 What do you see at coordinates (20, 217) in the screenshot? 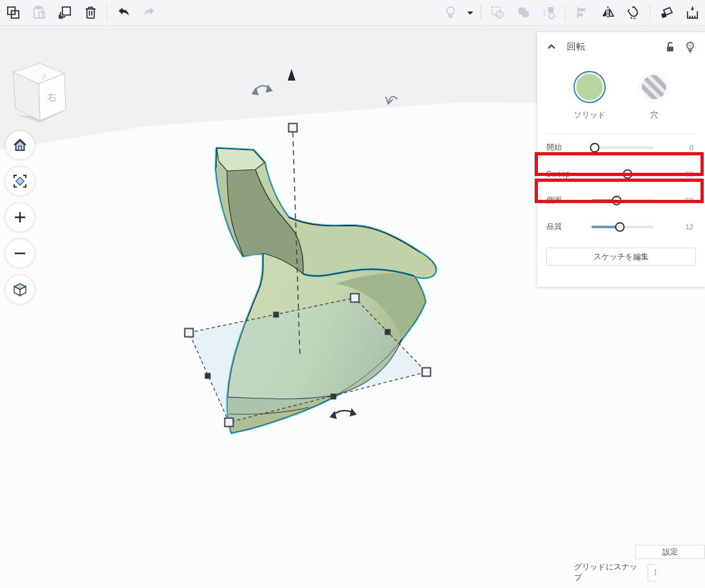
I see `zoom-in-button` at bounding box center [20, 217].